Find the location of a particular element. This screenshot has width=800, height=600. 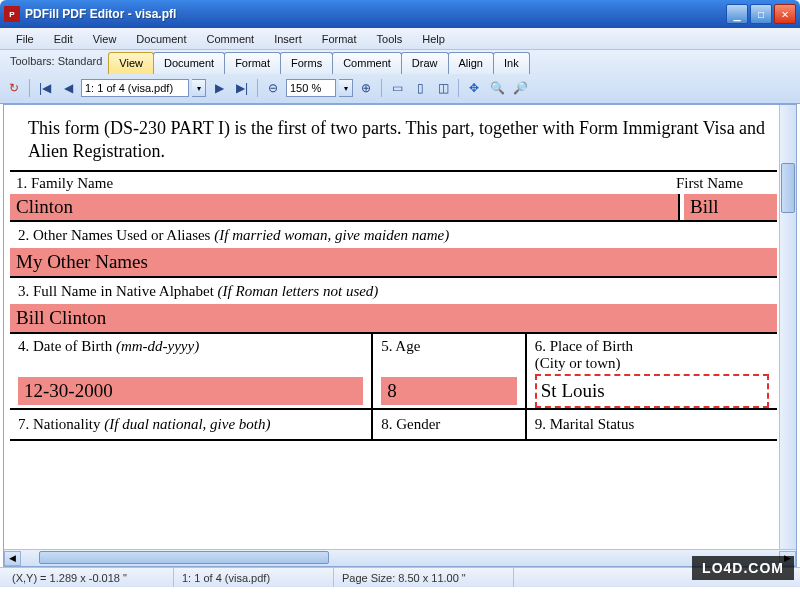

last-page-icon: ▶| is located at coordinates (242, 88).